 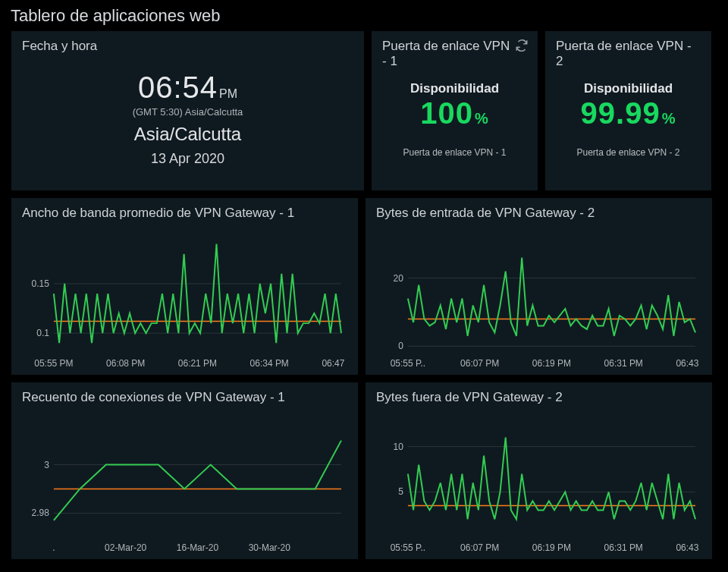 I want to click on chart-inbytes2-body: 02005:55 P..06:07 PM06:19 PM06:31 PM06:4…, so click(x=538, y=299).